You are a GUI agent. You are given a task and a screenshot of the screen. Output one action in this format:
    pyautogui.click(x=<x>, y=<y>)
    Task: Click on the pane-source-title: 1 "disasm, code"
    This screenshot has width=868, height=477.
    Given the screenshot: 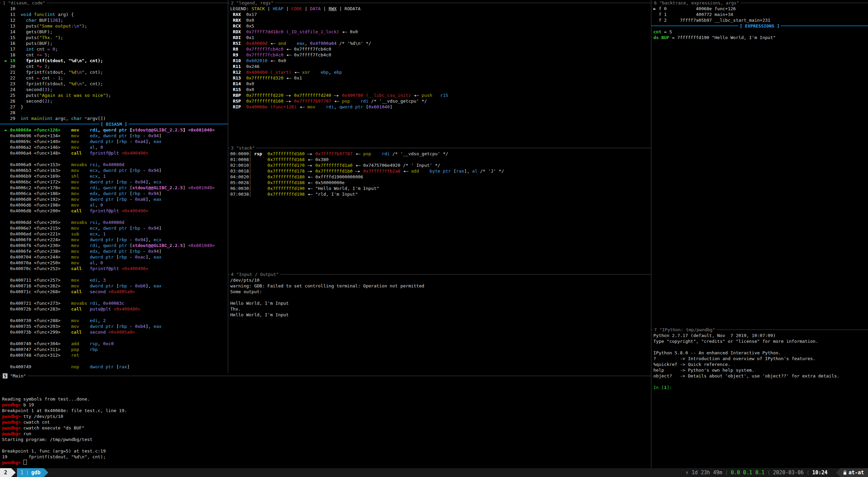 What is the action you would take?
    pyautogui.click(x=24, y=3)
    